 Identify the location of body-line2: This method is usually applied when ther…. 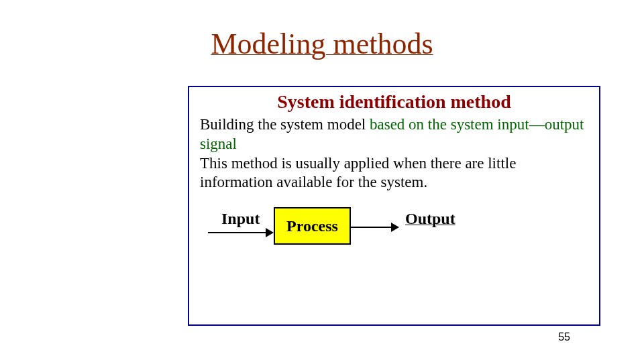
(358, 173).